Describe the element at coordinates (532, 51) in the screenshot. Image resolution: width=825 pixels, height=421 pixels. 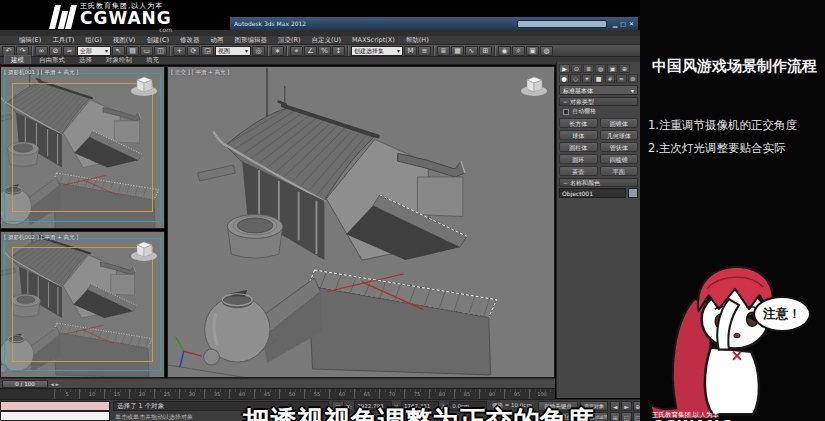
I see `rendered-frame-icon: ▣` at that location.